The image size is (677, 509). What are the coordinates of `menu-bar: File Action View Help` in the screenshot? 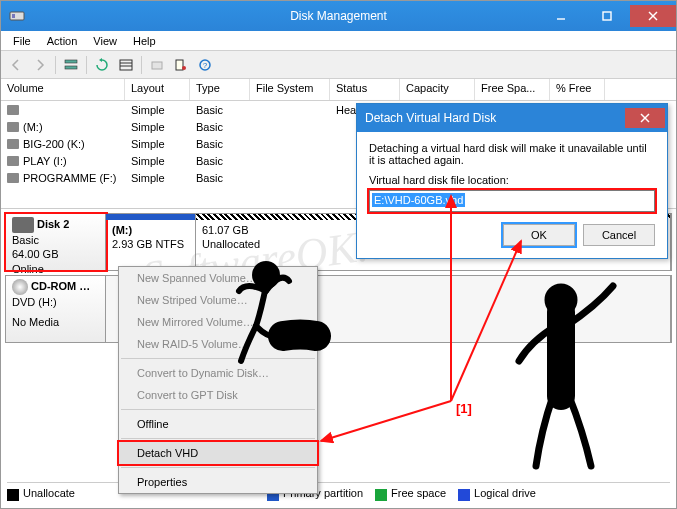 It's located at (338, 41).